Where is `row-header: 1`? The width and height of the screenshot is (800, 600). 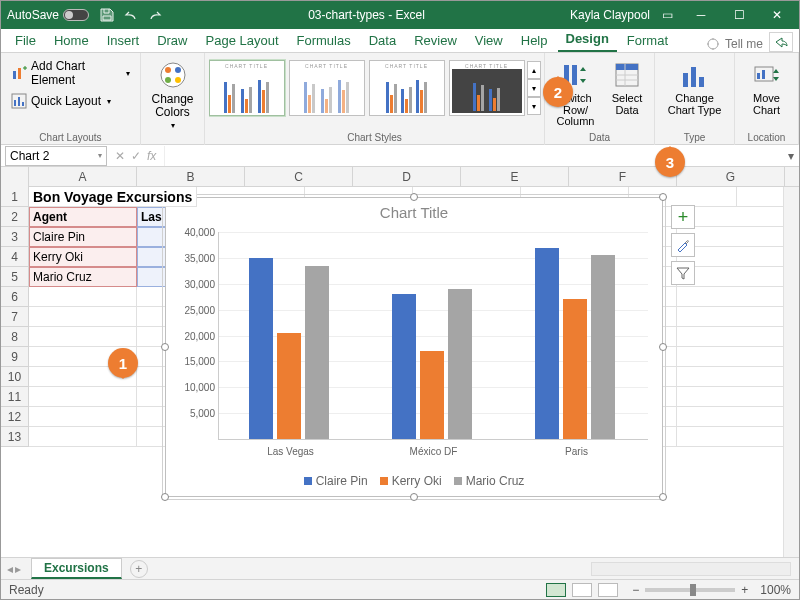
row-header: 1 is located at coordinates (15, 197).